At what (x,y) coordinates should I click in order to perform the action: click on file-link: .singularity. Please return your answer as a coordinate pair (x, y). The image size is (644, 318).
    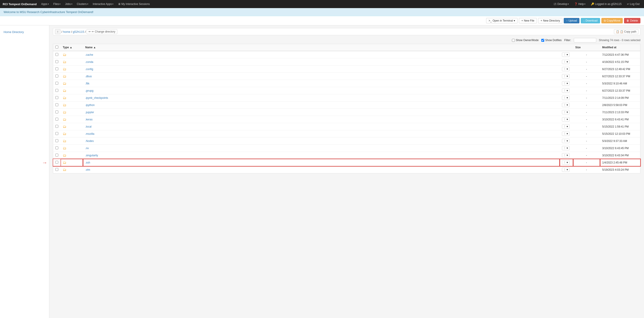
    Looking at the image, I should click on (92, 155).